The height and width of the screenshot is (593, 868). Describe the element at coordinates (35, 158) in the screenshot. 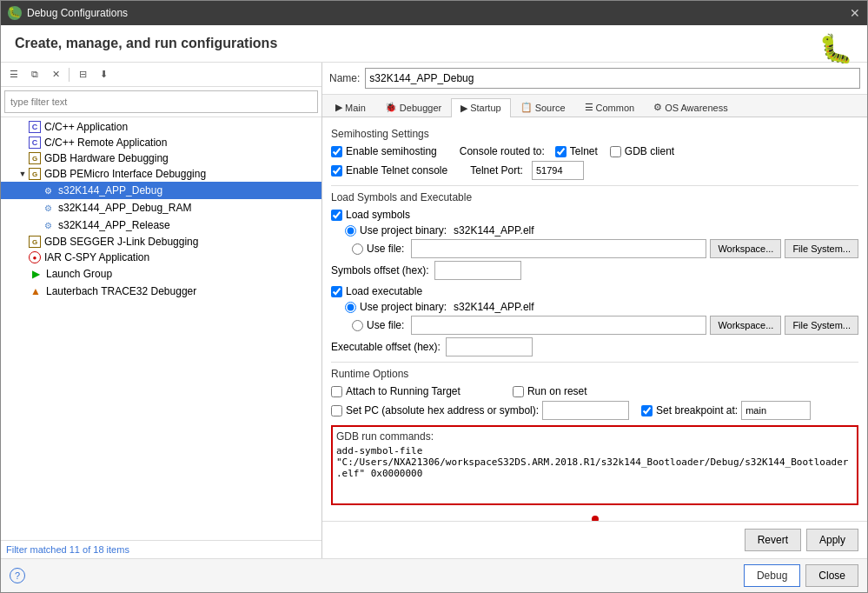

I see `gdb-hardware-icon: G` at that location.